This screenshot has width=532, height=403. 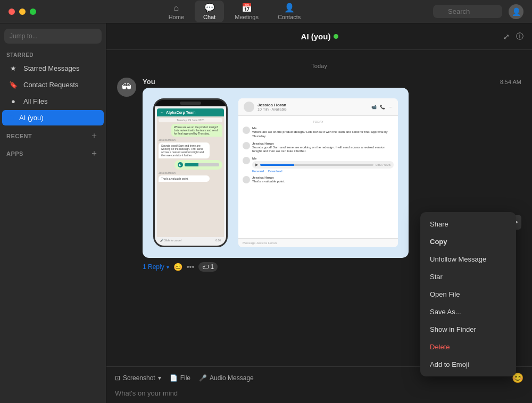 I want to click on phone-chat-header: ← AlphaCorp Team, so click(x=190, y=113).